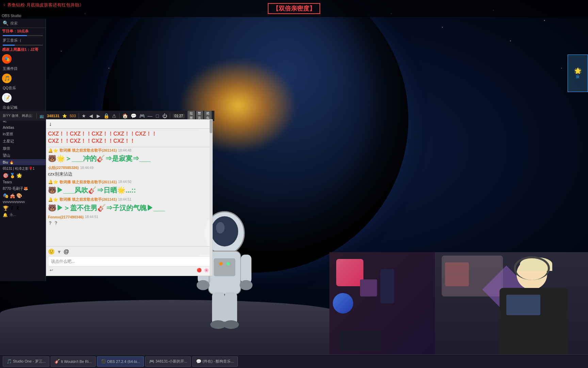 The width and height of the screenshot is (588, 368). What do you see at coordinates (51, 270) in the screenshot?
I see `chat-send-icon: ↩` at bounding box center [51, 270].